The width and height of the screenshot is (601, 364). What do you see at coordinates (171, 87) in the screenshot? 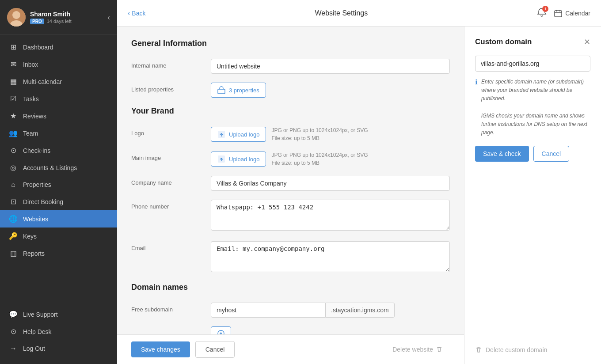
I see `listed-properties-label: Listed properties` at bounding box center [171, 87].